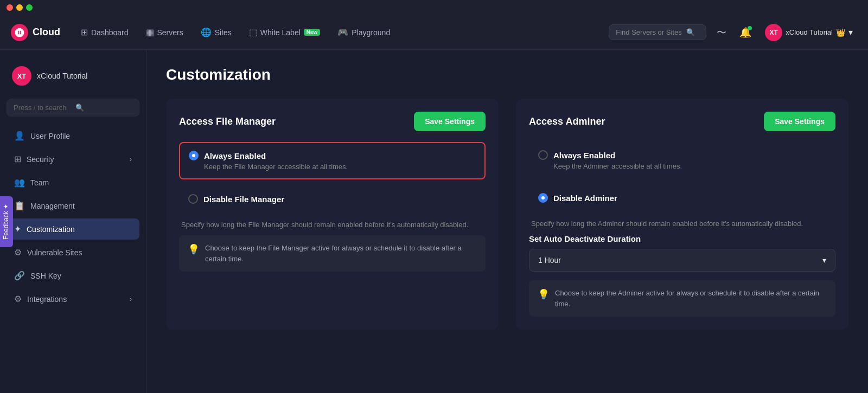 This screenshot has height=393, width=868. What do you see at coordinates (722, 33) in the screenshot?
I see `activity-button: 〜` at bounding box center [722, 33].